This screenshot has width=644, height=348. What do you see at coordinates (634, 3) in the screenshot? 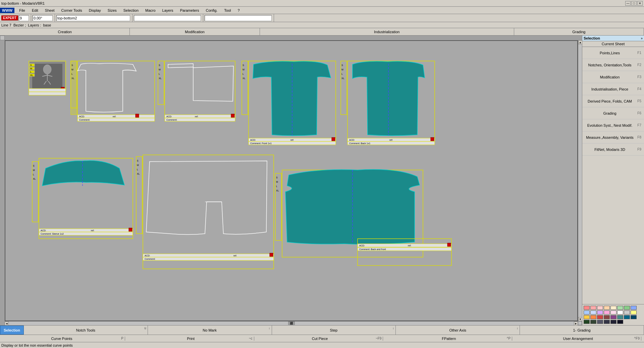
I see `maximize-button: □` at bounding box center [634, 3].